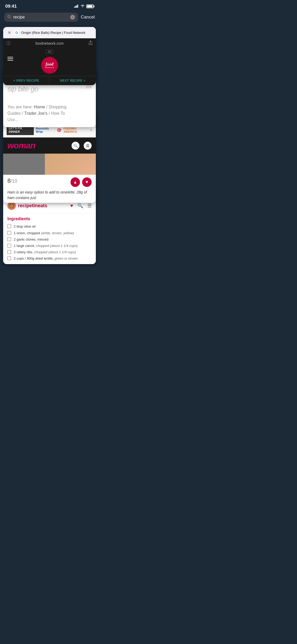  Describe the element at coordinates (21, 107) in the screenshot. I see `breadcrumb-home: You are here:` at that location.